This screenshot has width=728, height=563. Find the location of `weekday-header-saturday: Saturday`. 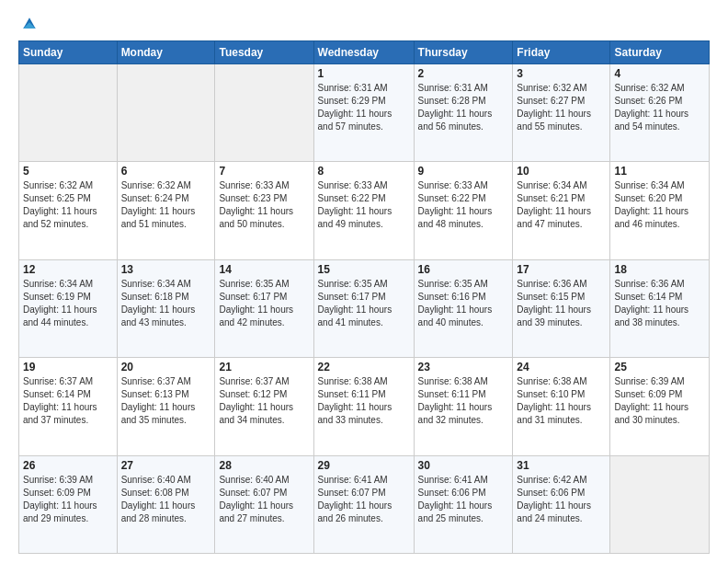

weekday-header-saturday: Saturday is located at coordinates (660, 53).